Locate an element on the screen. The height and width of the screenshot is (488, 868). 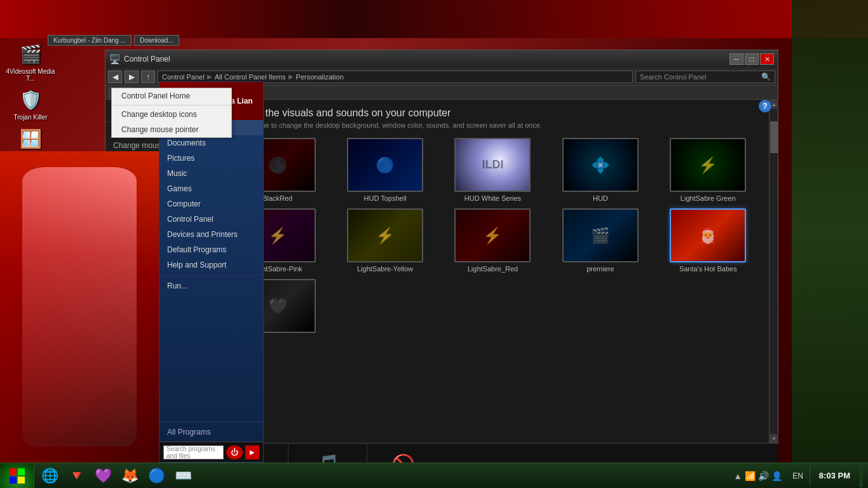
theme-thumb-hud-topshell: 🔵 is located at coordinates (385, 165).